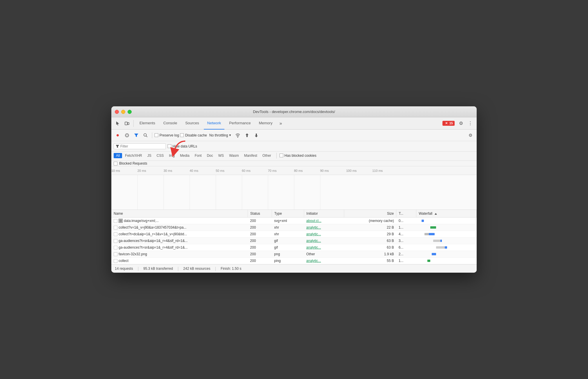 The width and height of the screenshot is (588, 379). What do you see at coordinates (117, 146) in the screenshot?
I see `filter-funnel-icon` at bounding box center [117, 146].